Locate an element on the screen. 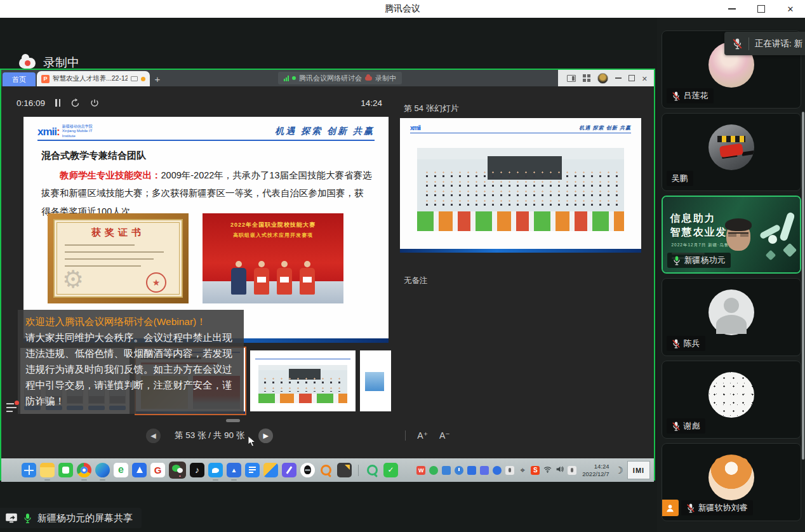  mountain-tray-icon is located at coordinates (472, 470).